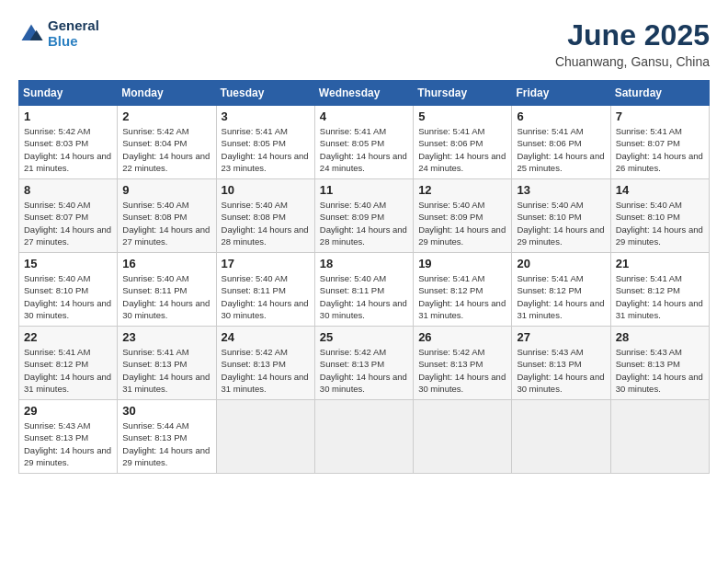 Image resolution: width=728 pixels, height=563 pixels. I want to click on table-row: 2 Sunrise: 5:42 AMSunset: 8:04 PMDayligh…, so click(167, 143).